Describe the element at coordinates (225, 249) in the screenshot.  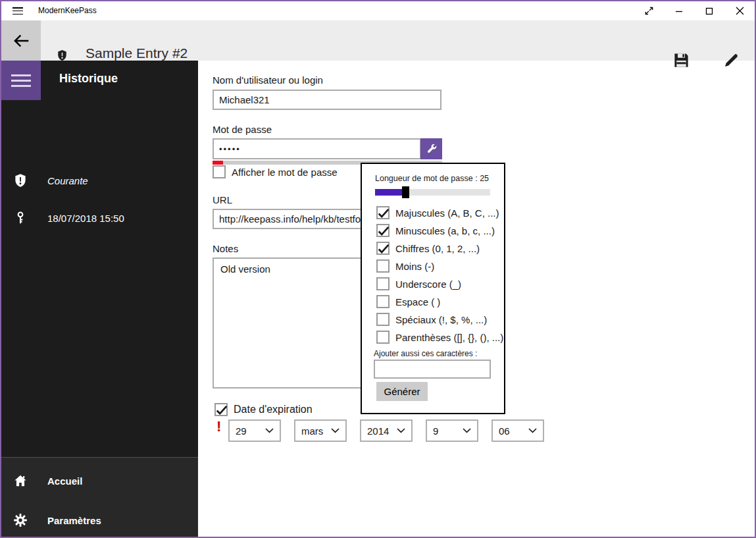
I see `notes-label: Notes` at that location.